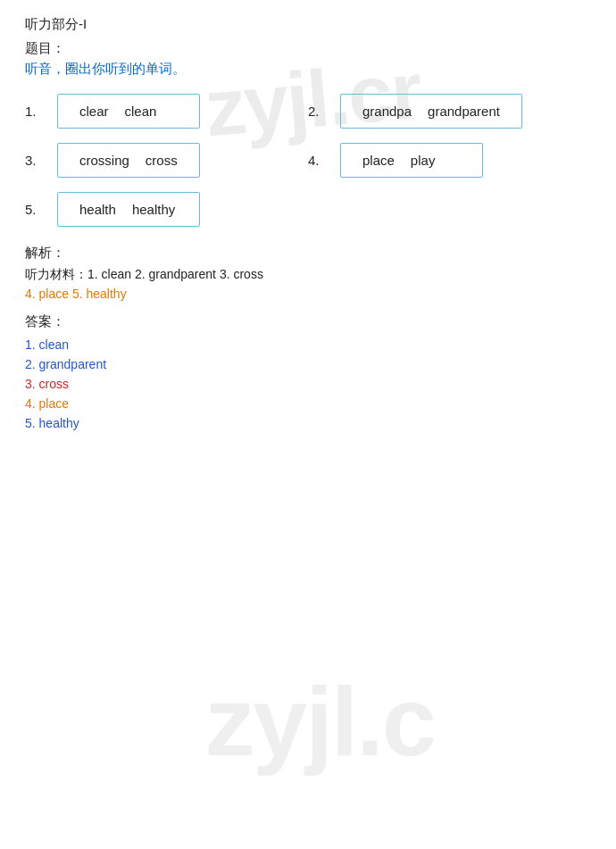 Image resolution: width=616 pixels, height=849 pixels. I want to click on word-4a: place, so click(379, 161).